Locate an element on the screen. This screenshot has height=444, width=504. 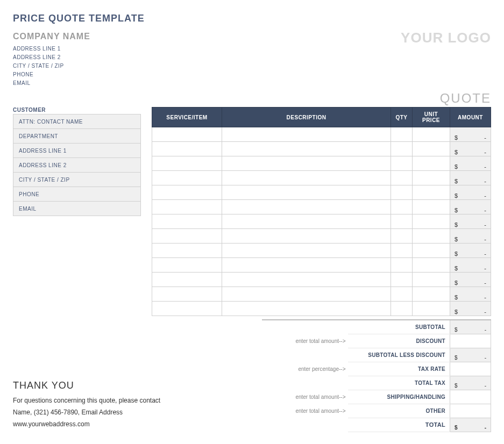
totals-shipping-row: enter total amount--> SHIPPING/HANDLING is located at coordinates (377, 397).